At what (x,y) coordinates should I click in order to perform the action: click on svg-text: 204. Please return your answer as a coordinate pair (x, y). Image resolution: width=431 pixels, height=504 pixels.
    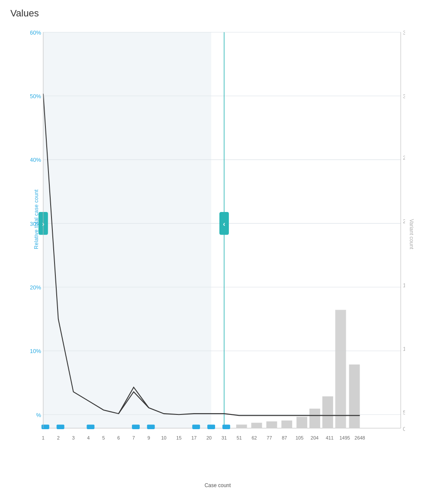
    Looking at the image, I should click on (315, 438).